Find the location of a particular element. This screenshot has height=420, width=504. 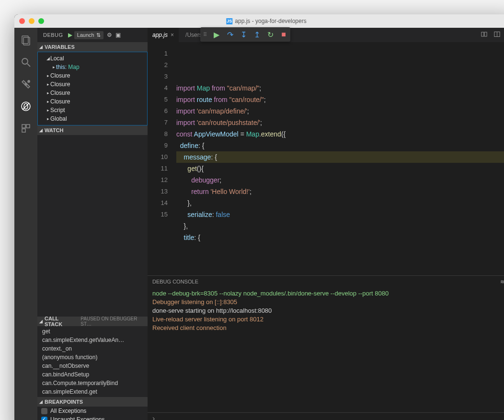

variables-body: ◢Local ▸this: Map ▸Closure ▸Closure ▸Clo… is located at coordinates (92, 89).